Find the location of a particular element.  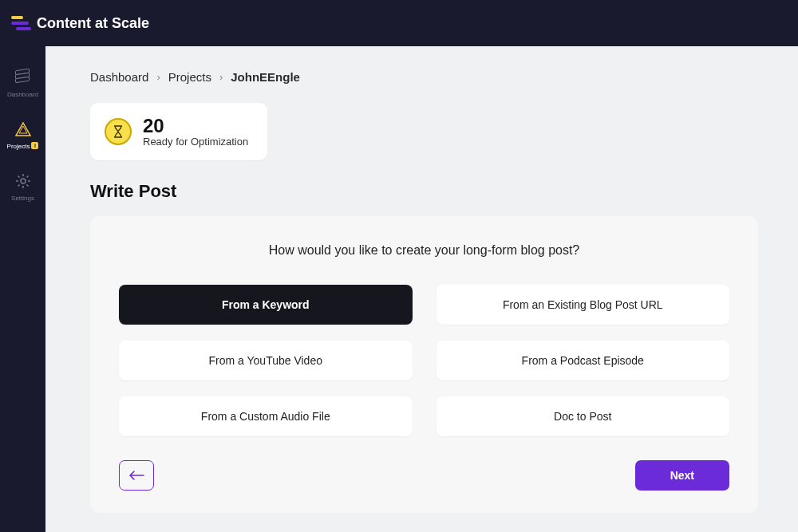

status-card: 20 Ready for Optimization is located at coordinates (179, 132).